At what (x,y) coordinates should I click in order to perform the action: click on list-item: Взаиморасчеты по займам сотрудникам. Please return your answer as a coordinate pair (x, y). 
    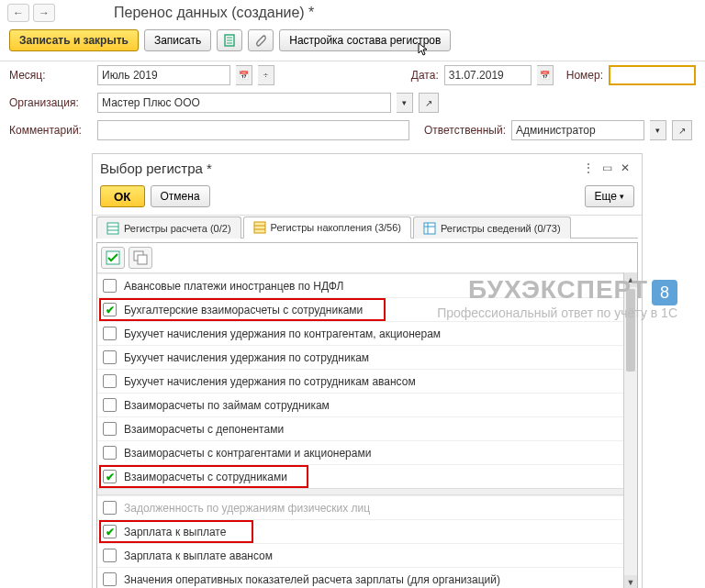
    Looking at the image, I should click on (367, 405).